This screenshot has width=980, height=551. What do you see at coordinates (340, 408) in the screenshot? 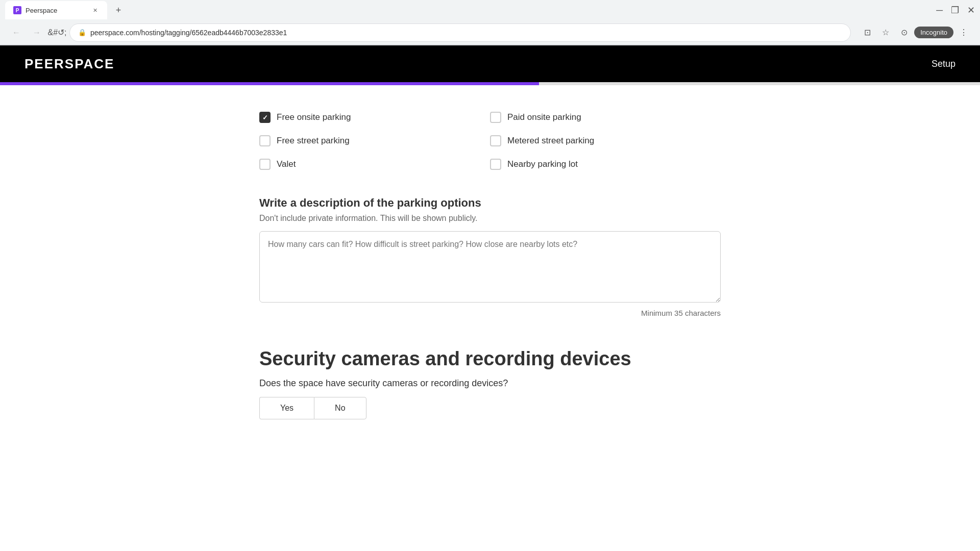
I see `no-button: No` at bounding box center [340, 408].